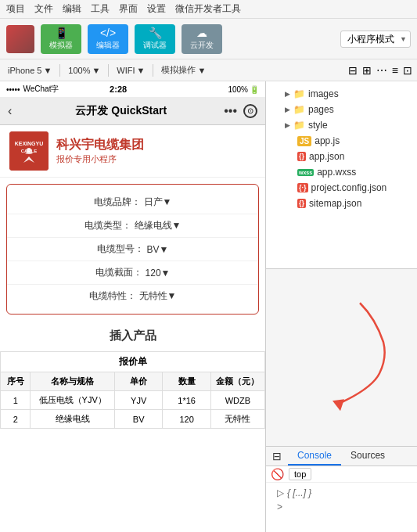 Image resolution: width=417 pixels, height=532 pixels. Describe the element at coordinates (20, 39) in the screenshot. I see `avatar` at that location.